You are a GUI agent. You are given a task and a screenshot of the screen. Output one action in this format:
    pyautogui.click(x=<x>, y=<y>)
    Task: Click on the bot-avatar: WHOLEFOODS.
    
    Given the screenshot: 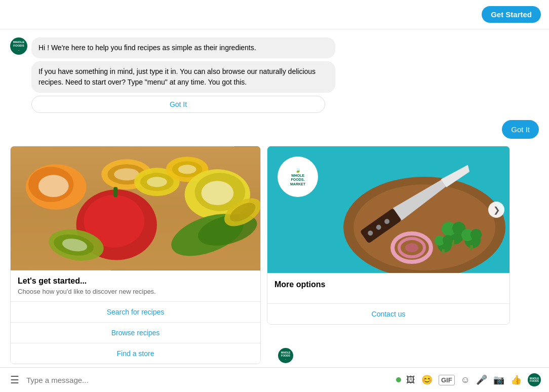 What is the action you would take?
    pyautogui.click(x=19, y=46)
    